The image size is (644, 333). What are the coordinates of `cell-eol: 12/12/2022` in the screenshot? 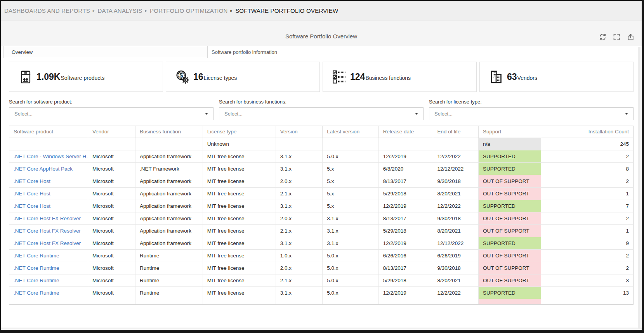 It's located at (456, 243).